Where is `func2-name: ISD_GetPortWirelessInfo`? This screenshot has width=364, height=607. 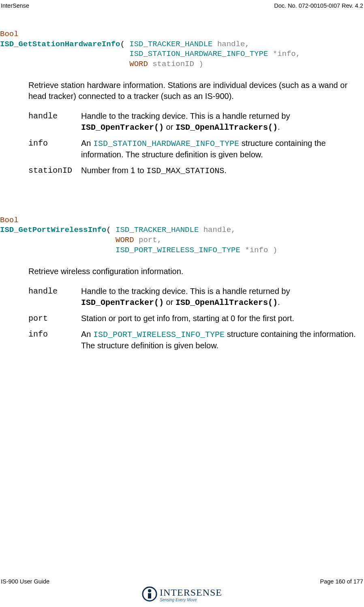
func2-name: ISD_GetPortWirelessInfo is located at coordinates (53, 230).